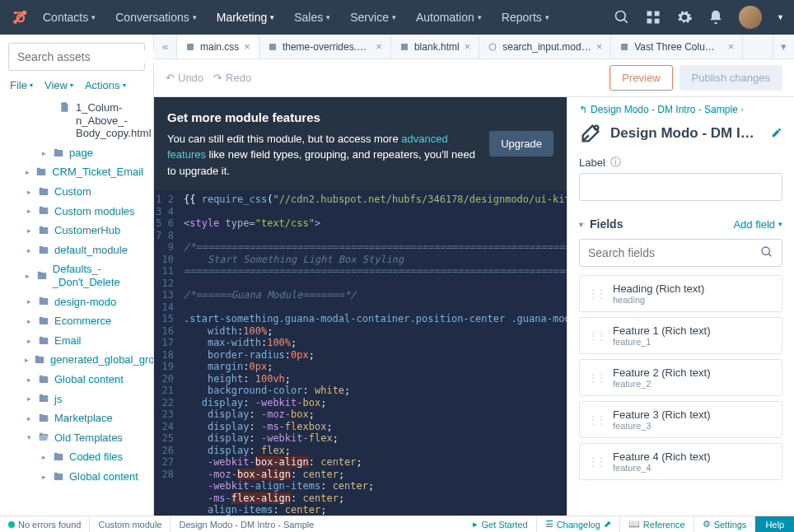  I want to click on tree-item: ▸js, so click(77, 399).